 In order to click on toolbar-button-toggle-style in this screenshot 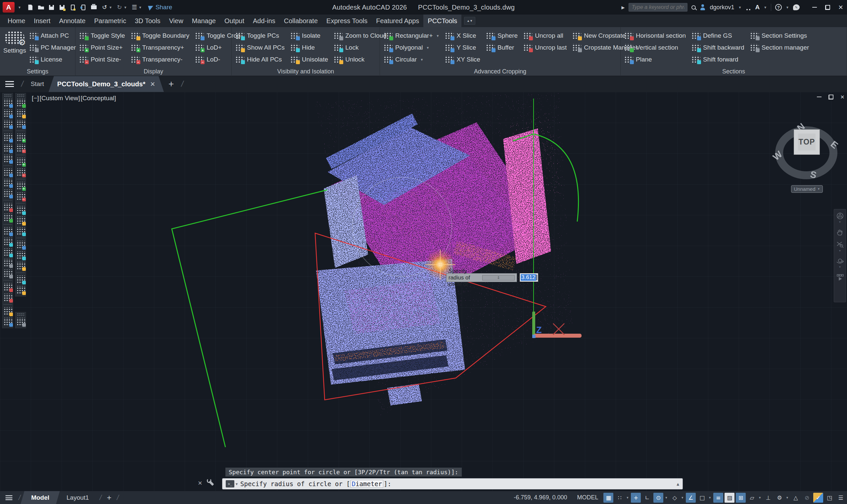, I will do `click(21, 103)`.